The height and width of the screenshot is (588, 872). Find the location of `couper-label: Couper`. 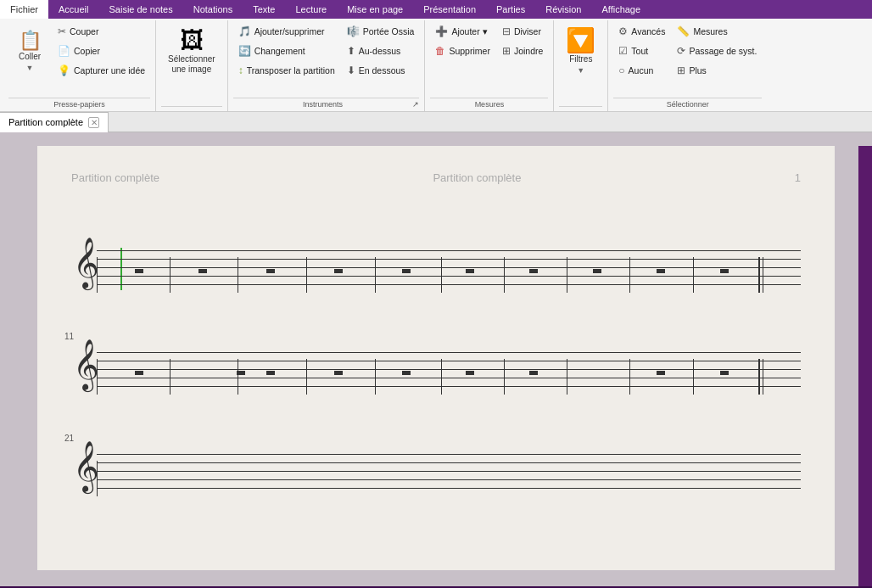

couper-label: Couper is located at coordinates (84, 31).